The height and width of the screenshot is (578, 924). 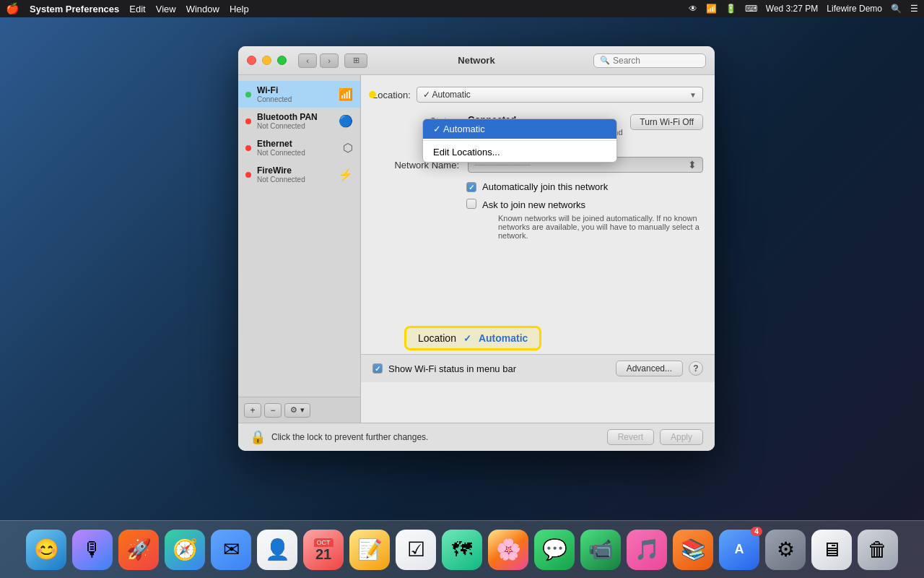 I want to click on search-icon: 🔍, so click(x=605, y=61).